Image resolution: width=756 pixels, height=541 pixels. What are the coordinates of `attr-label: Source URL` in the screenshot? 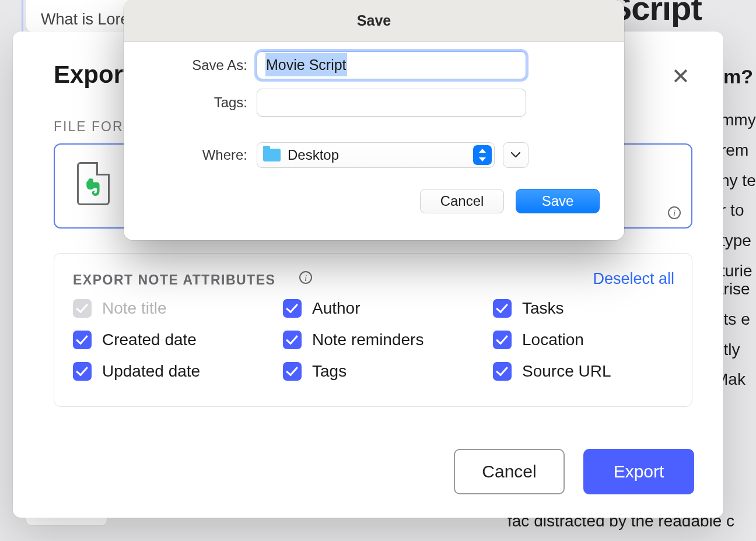 It's located at (567, 371).